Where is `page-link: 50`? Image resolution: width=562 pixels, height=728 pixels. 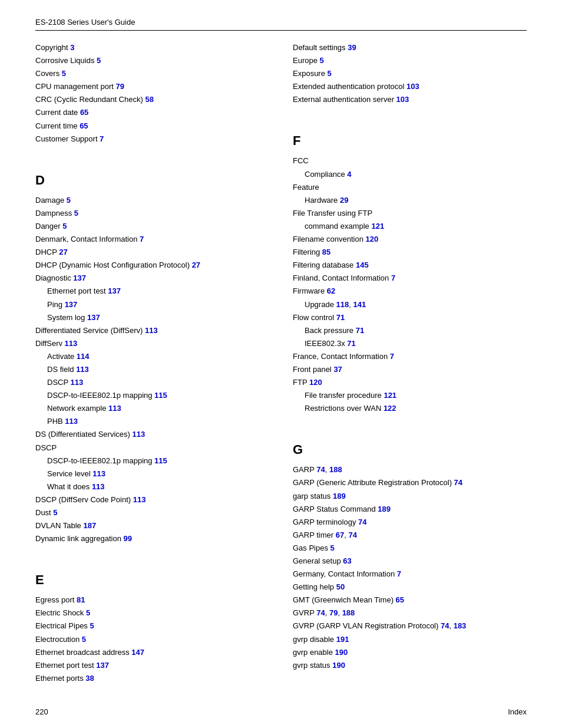 page-link: 50 is located at coordinates (340, 587).